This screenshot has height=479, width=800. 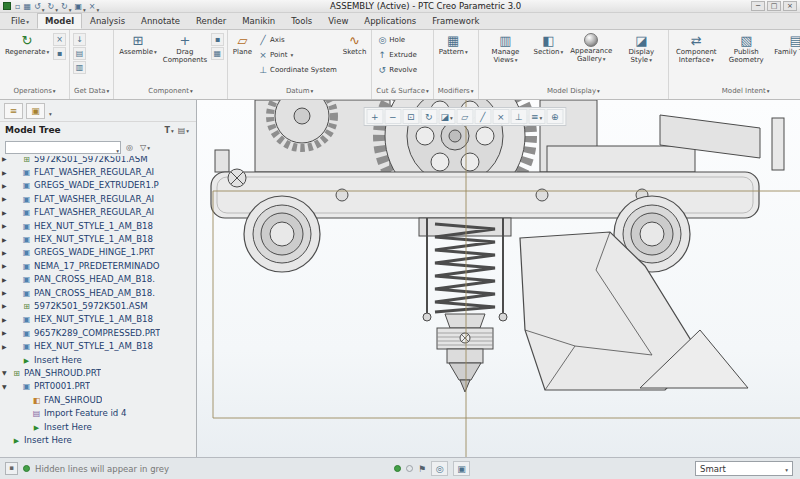 I want to click on tree-row: FAN_SHROUD, so click(x=98, y=400).